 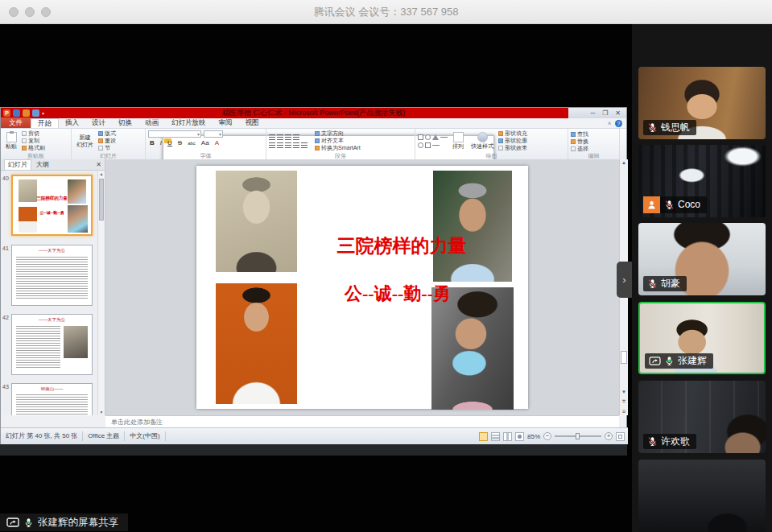 I want to click on panel-tab-outline: 大纲, so click(x=43, y=164).